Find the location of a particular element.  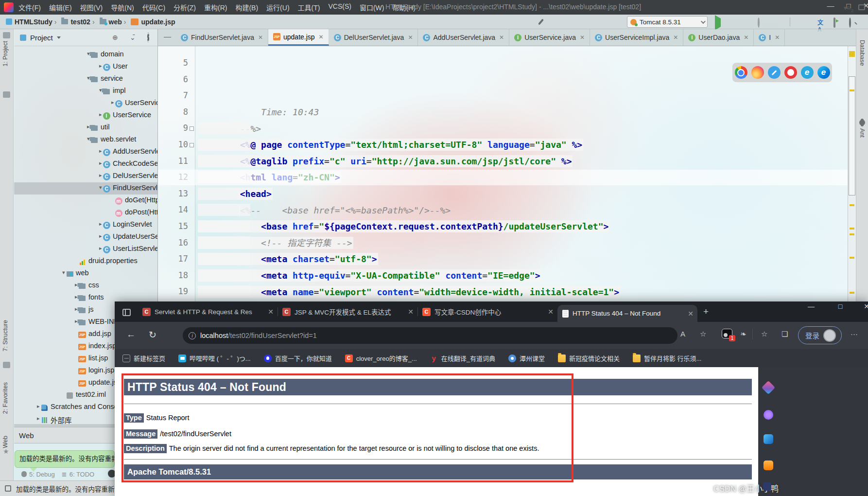

menu-item: VCS(S) is located at coordinates (339, 7).